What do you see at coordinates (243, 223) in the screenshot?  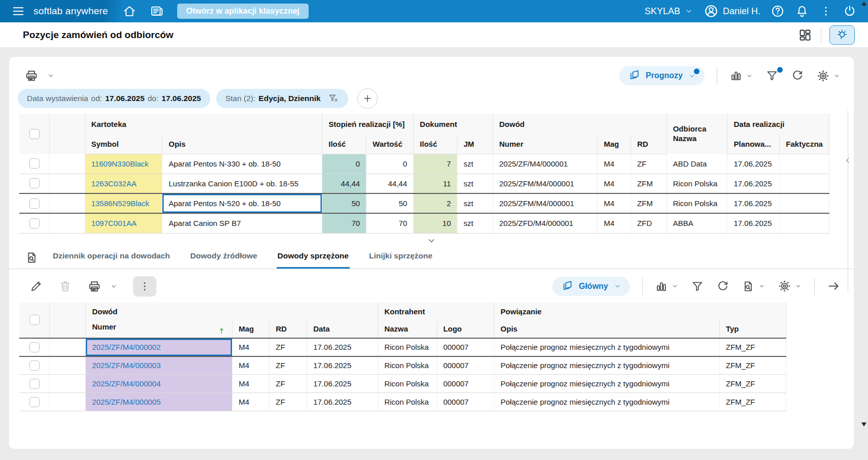 I see `cell-opis: Aparat Canion SP B7` at bounding box center [243, 223].